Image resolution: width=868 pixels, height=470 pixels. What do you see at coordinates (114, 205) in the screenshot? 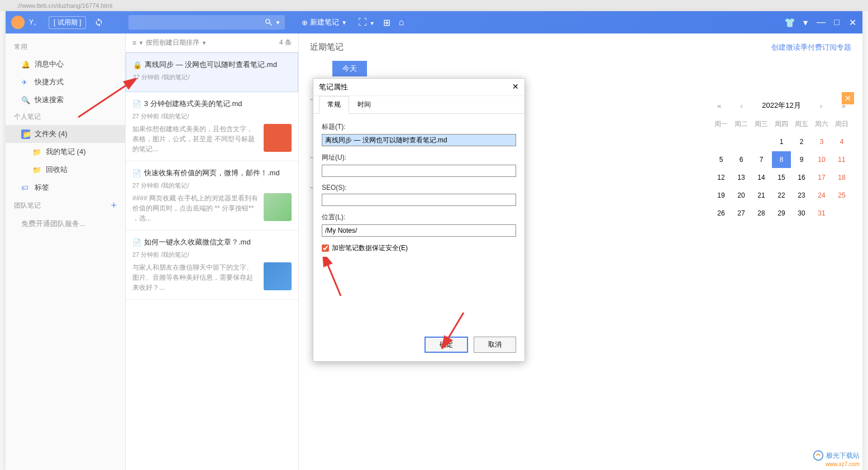
I see `team-add-button: +` at bounding box center [114, 205].